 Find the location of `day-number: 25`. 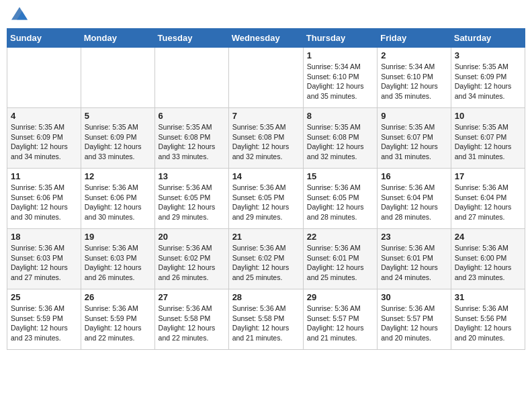

day-number: 25 is located at coordinates (44, 297).